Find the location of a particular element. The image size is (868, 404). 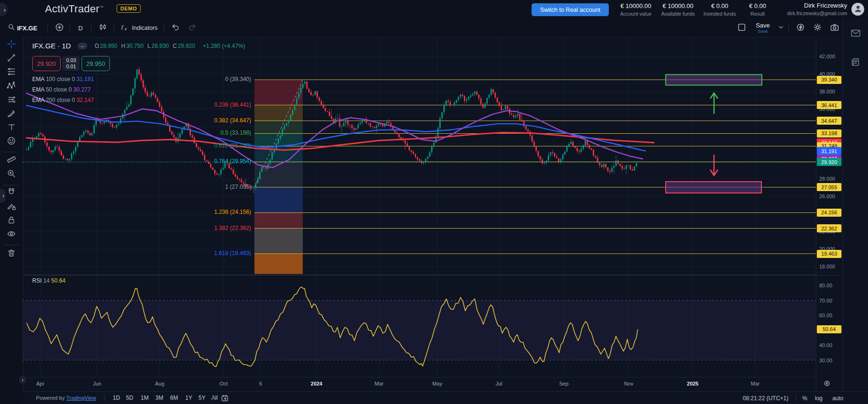

add-symbol-button is located at coordinates (59, 28).